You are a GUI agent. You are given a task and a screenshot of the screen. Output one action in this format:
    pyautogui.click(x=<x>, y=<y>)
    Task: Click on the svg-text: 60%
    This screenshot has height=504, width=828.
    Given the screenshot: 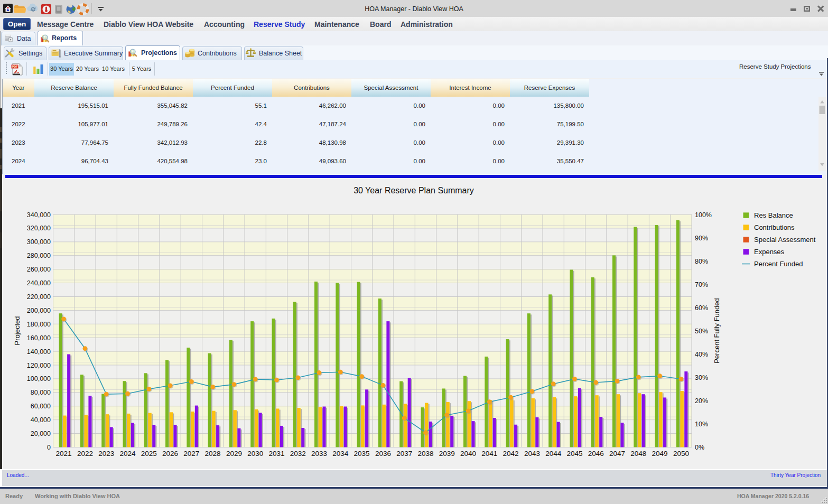 What is the action you would take?
    pyautogui.click(x=702, y=308)
    